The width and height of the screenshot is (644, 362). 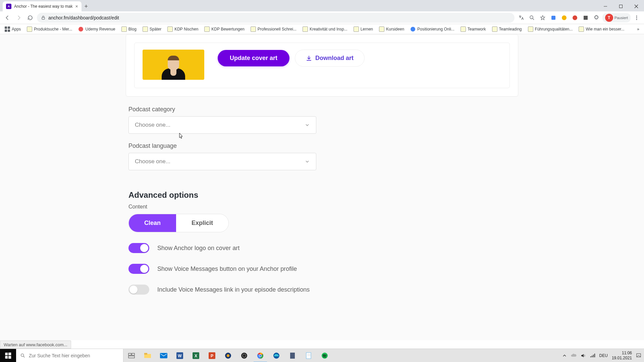 What do you see at coordinates (50, 29) in the screenshot?
I see `bookmark-item: Produktsuche - Mer...` at bounding box center [50, 29].